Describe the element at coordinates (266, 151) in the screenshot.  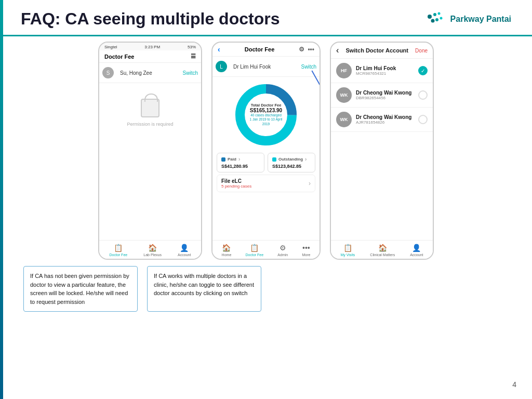
I see `phone2-mockup: ‹ Doctor Fee ⚙ ••• L Dr Lim Hui Fook Swi…` at that location.